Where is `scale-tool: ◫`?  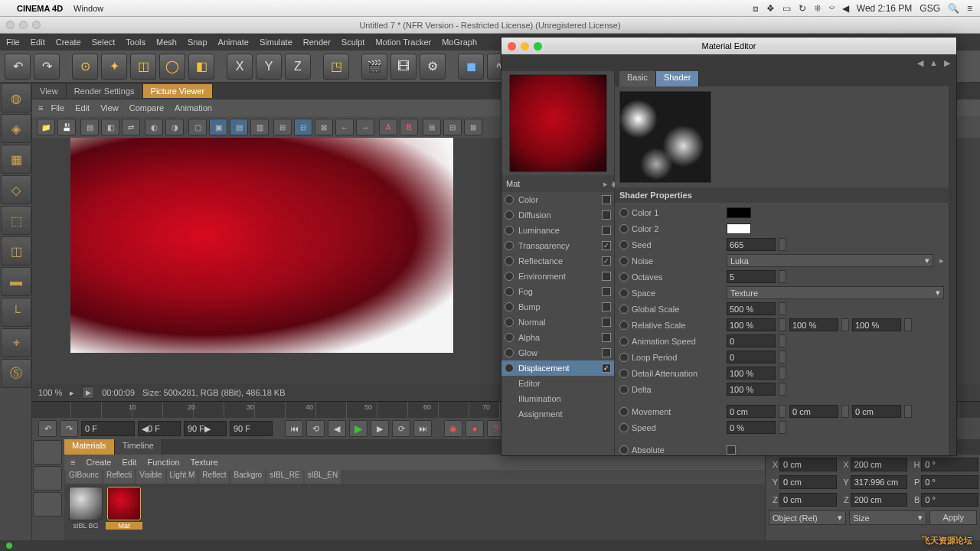
scale-tool: ◫ is located at coordinates (143, 67).